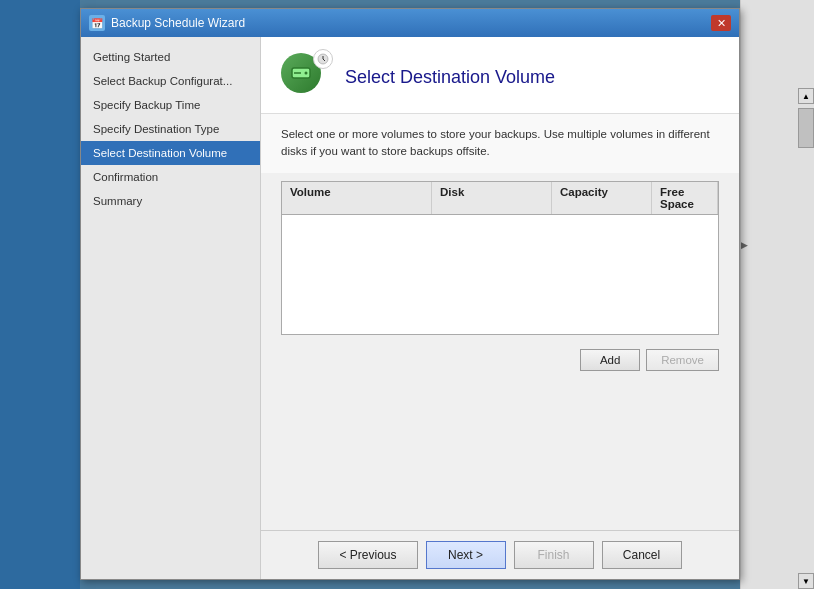 The width and height of the screenshot is (814, 589). I want to click on scrollbar-thumb, so click(806, 128).